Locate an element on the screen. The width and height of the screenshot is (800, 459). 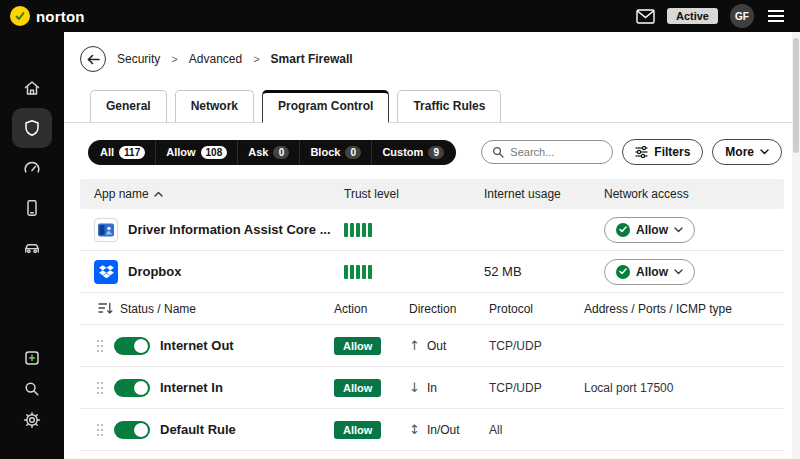
internet-usage-header: Internet usage is located at coordinates (544, 194).